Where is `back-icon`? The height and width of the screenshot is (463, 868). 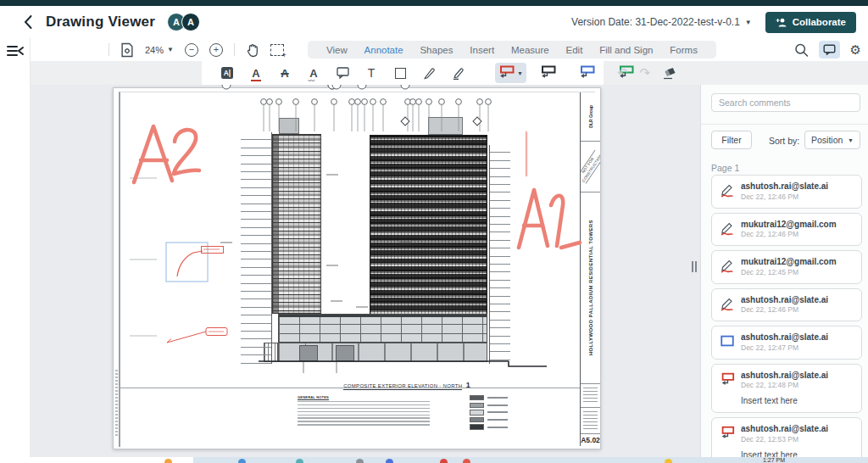
back-icon is located at coordinates (28, 22).